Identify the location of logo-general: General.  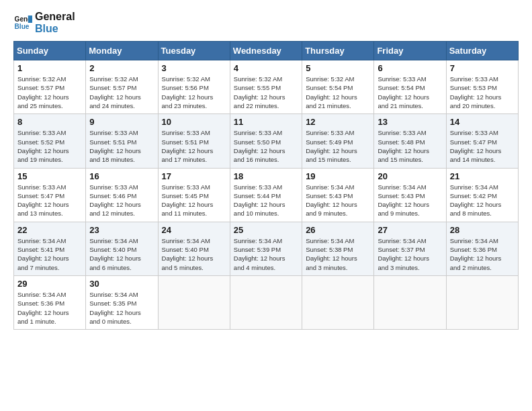
(55, 17).